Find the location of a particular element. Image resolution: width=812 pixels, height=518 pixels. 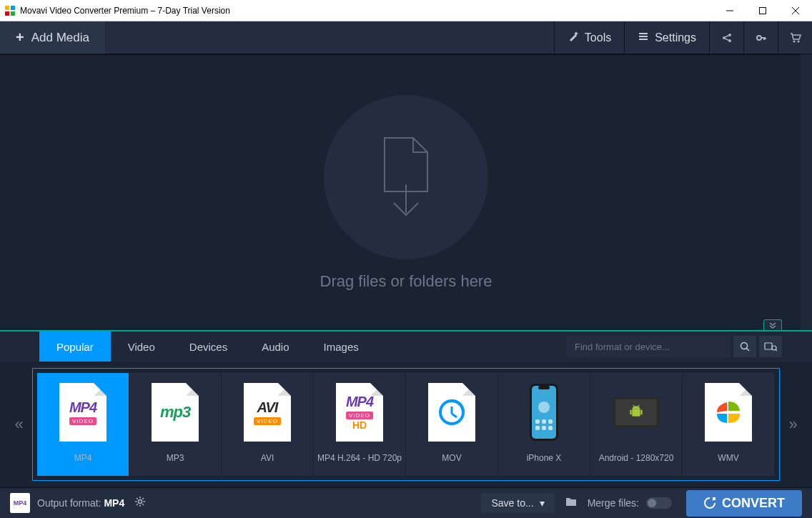

merge-toggle is located at coordinates (659, 503).